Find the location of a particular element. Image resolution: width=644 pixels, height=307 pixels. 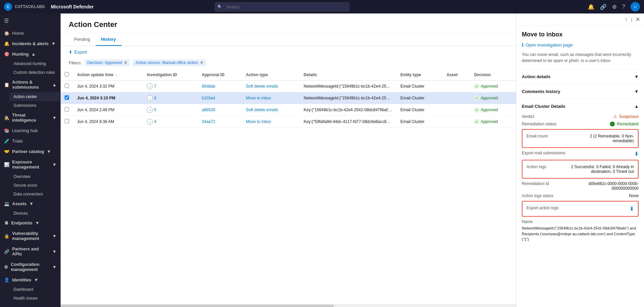

filter-chip-decision: Decision: Approved ✕ is located at coordinates (107, 63).